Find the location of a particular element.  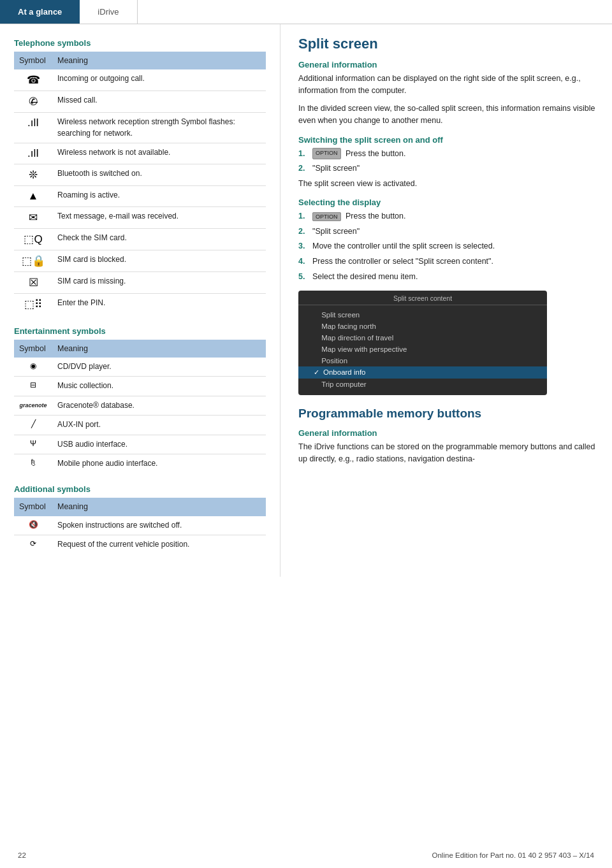

meaning-cell: USB audio interface. is located at coordinates (159, 444).